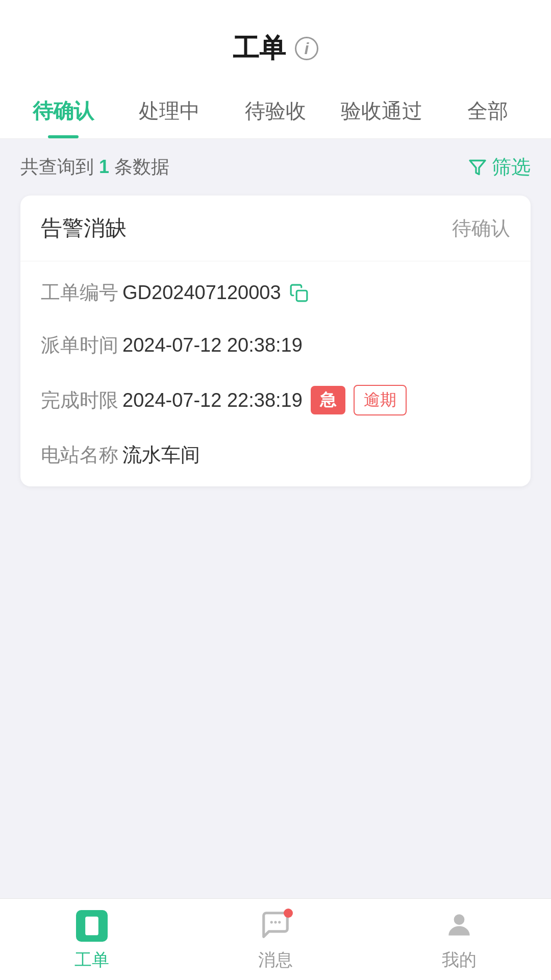 This screenshot has height=980, width=551. What do you see at coordinates (481, 229) in the screenshot?
I see `card-status: 待确认` at bounding box center [481, 229].